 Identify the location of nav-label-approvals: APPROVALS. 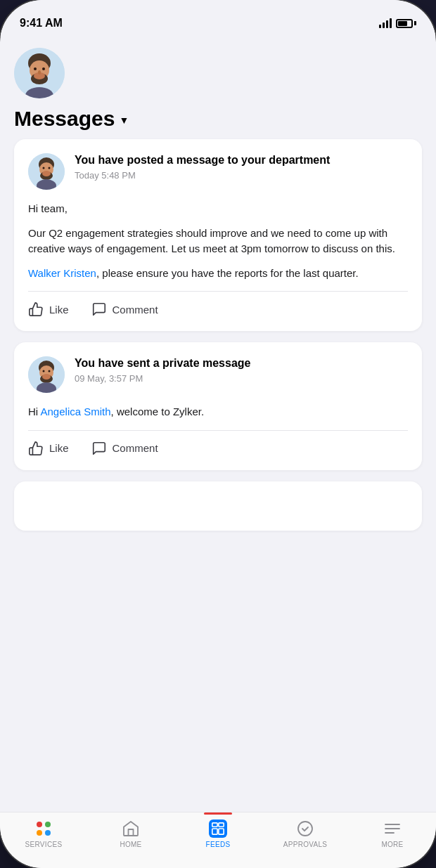
(305, 845).